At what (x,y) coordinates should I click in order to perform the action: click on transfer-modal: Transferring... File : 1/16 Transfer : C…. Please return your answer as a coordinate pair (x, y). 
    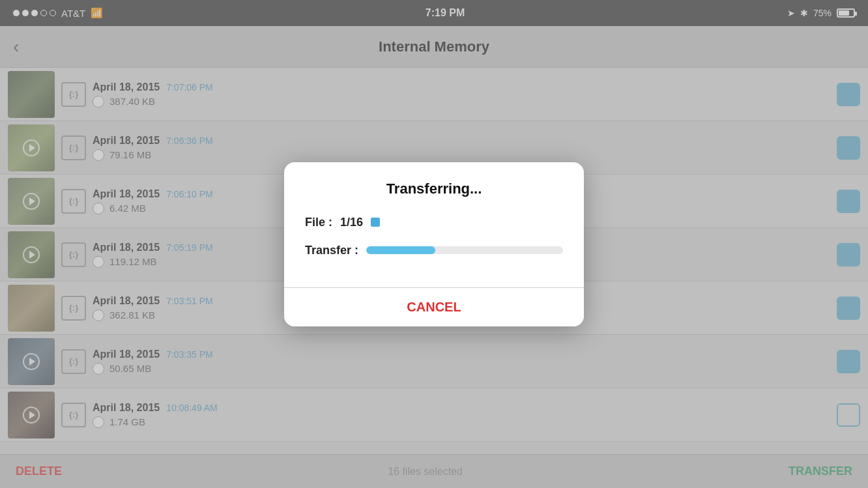
    Looking at the image, I should click on (434, 244).